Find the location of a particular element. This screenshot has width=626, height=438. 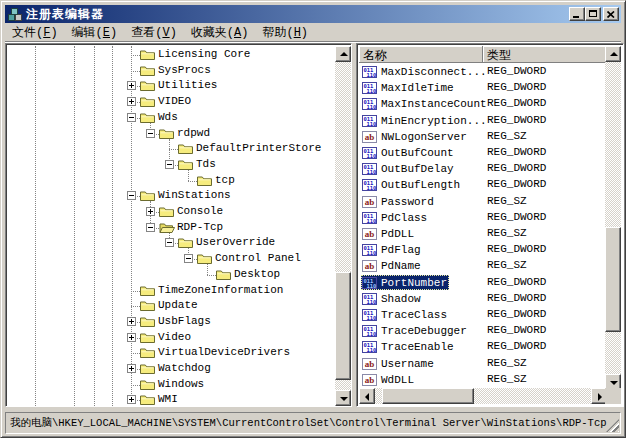

tree-row: Update is located at coordinates (172, 306).